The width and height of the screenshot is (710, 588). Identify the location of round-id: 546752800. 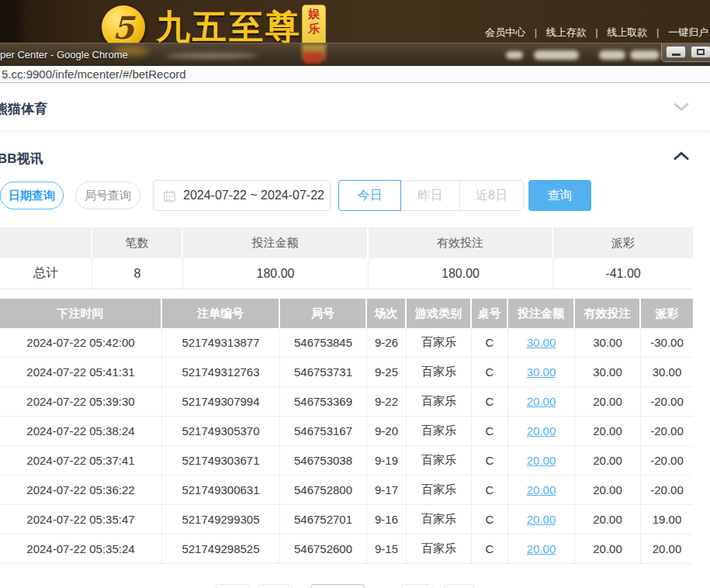
(324, 490).